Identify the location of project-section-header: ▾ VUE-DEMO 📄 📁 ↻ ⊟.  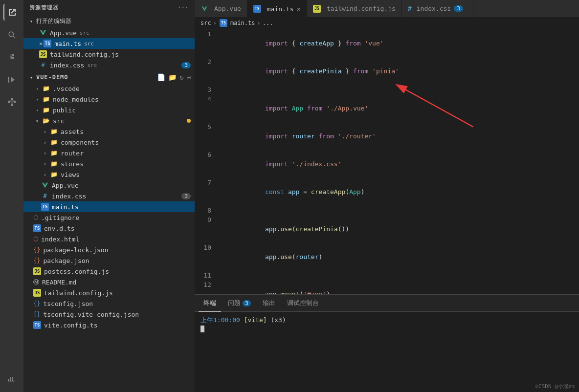
(109, 77).